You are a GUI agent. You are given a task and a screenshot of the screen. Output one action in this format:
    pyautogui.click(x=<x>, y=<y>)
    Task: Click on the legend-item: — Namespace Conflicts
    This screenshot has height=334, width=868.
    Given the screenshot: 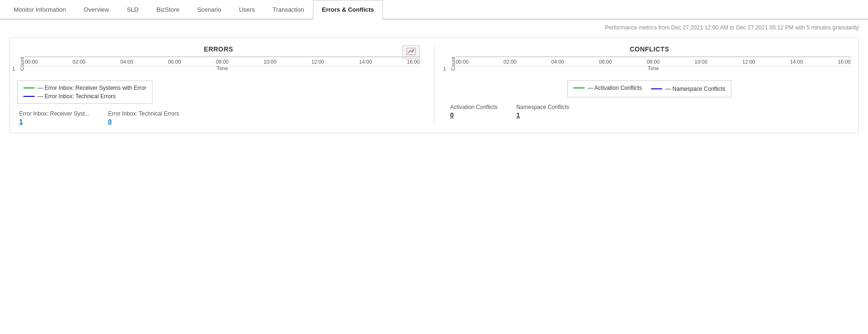 What is the action you would take?
    pyautogui.click(x=688, y=89)
    